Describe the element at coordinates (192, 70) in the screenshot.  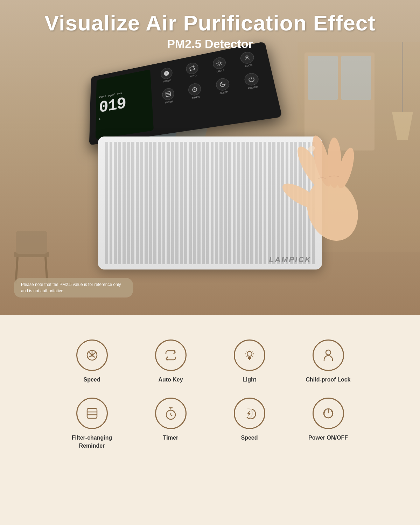
I see `auto-button: AUTO` at that location.